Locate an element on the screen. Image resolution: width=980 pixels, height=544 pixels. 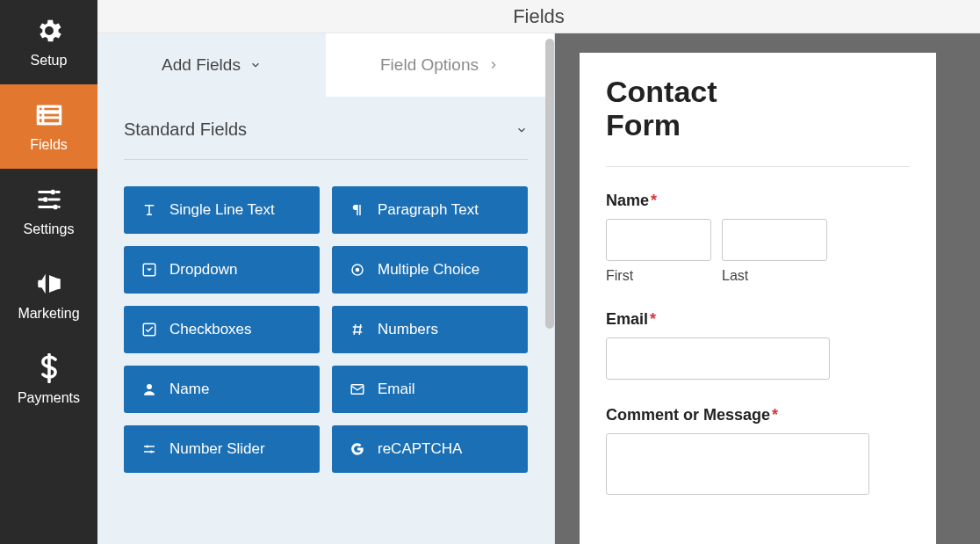
page-header: Fields is located at coordinates (539, 17).